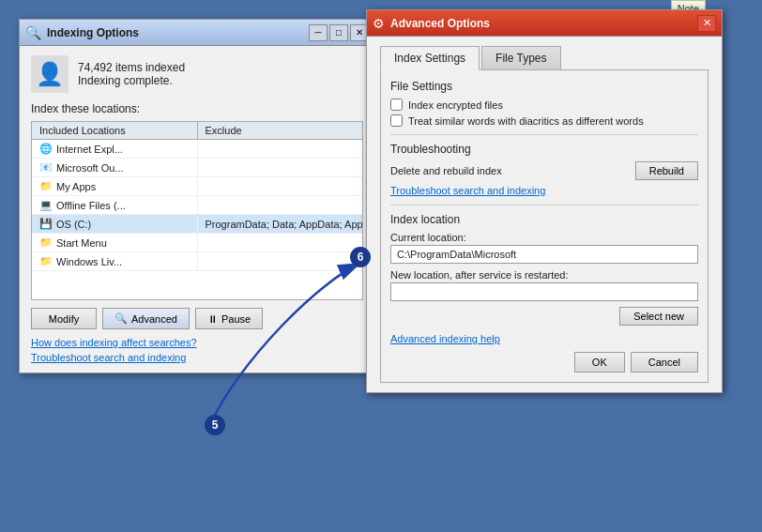 This screenshot has height=532, width=762. I want to click on index-location-section: Index location Current location: New loc…, so click(544, 269).